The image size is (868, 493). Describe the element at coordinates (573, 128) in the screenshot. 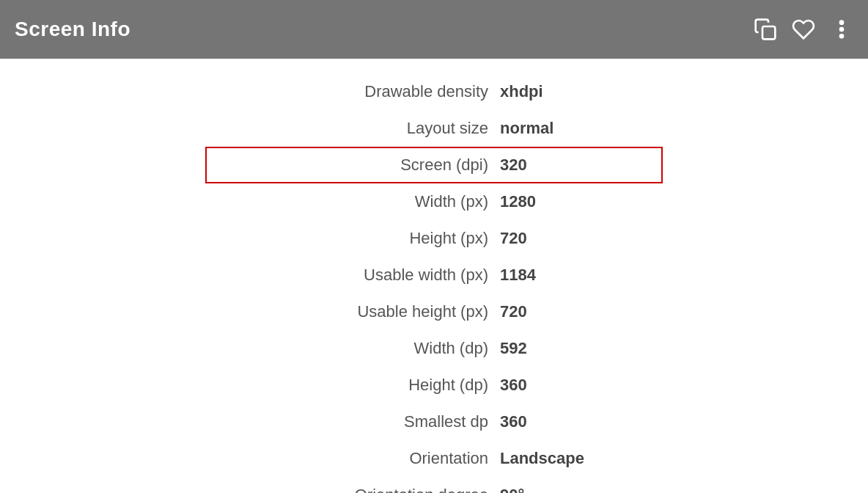

I see `info-value: normal` at that location.